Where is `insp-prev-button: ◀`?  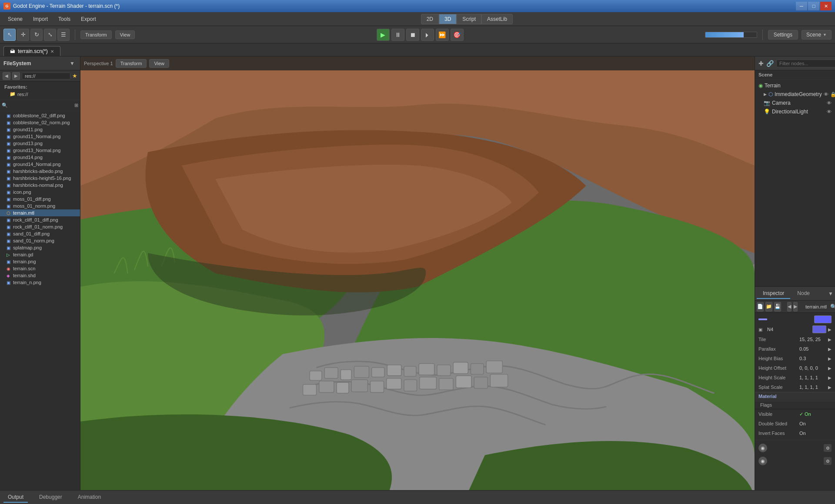
insp-prev-button: ◀ is located at coordinates (789, 307).